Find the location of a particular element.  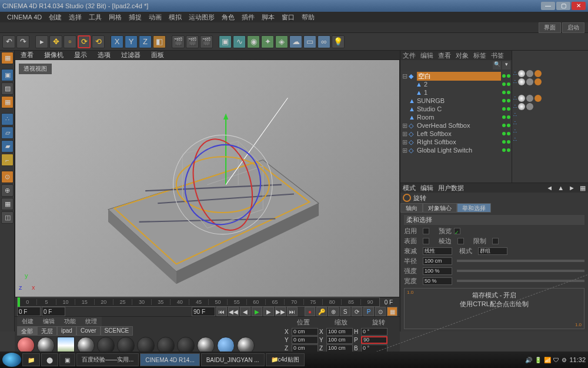

render-region: 🎬 is located at coordinates (192, 42).